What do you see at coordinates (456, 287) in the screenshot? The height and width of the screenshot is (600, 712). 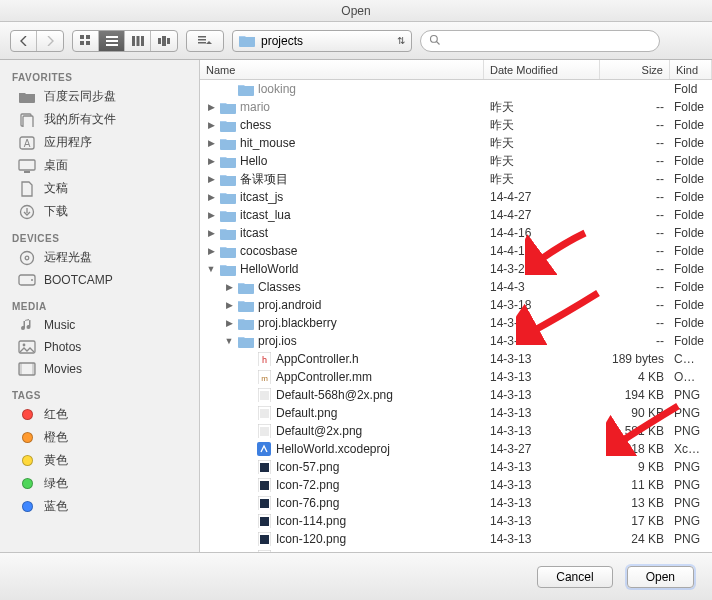 I see `table-row: ▶Classes14-4-3--Folde` at bounding box center [456, 287].